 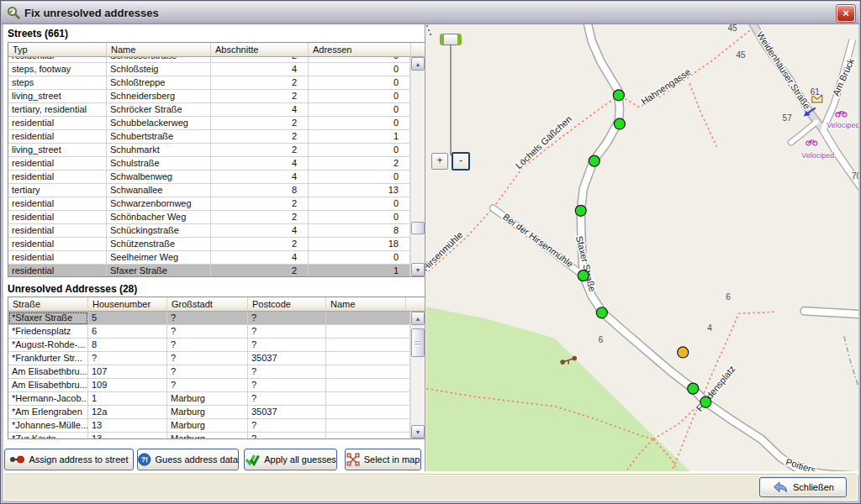 What do you see at coordinates (209, 386) in the screenshot?
I see `addresse-row: Am Elisabethbru...109??` at bounding box center [209, 386].